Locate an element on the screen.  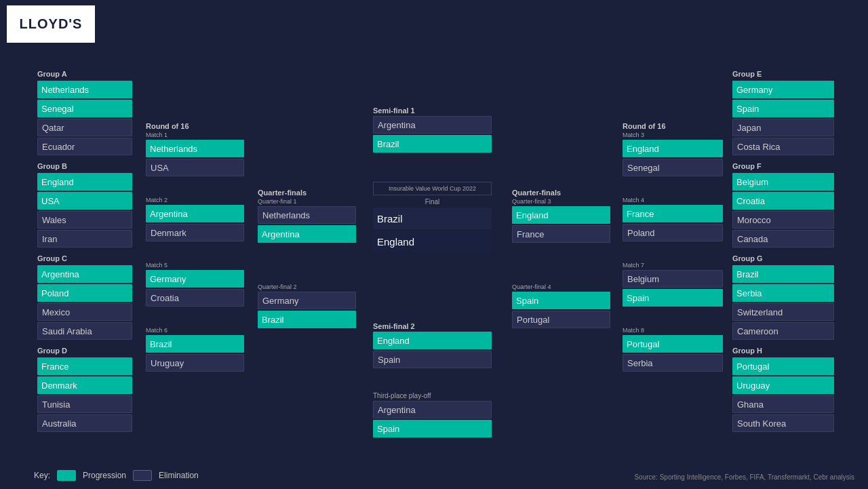
key-section: Key: Progression Elimination is located at coordinates (117, 475).